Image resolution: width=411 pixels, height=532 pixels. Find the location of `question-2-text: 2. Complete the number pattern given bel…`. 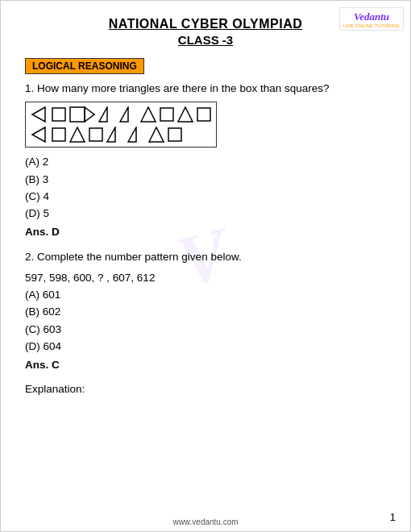

question-2-text: 2. Complete the number pattern given bel… is located at coordinates (206, 257).